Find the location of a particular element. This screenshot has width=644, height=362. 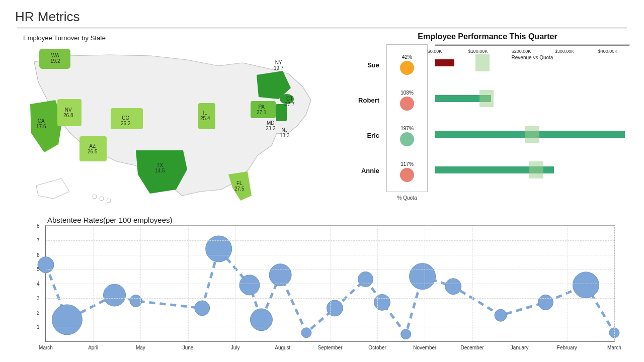

absentee-y-tick: 4 is located at coordinates (38, 284).